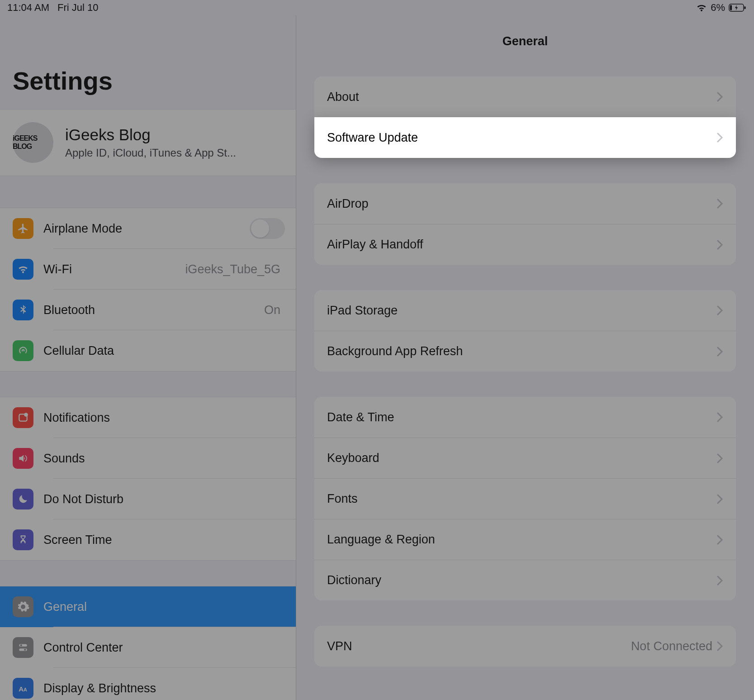 The width and height of the screenshot is (754, 700). Describe the element at coordinates (522, 204) in the screenshot. I see `row-label: AirDrop` at that location.